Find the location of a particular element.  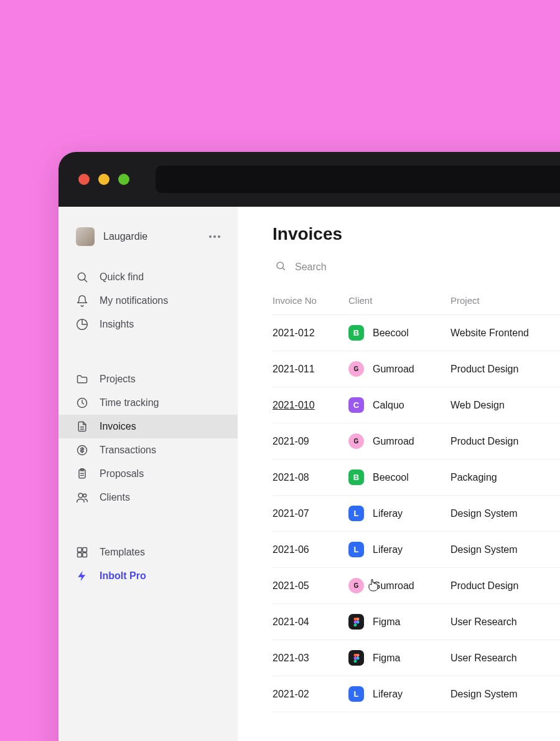

table-row: 2021-010CCalquoWeb Design is located at coordinates (416, 405).